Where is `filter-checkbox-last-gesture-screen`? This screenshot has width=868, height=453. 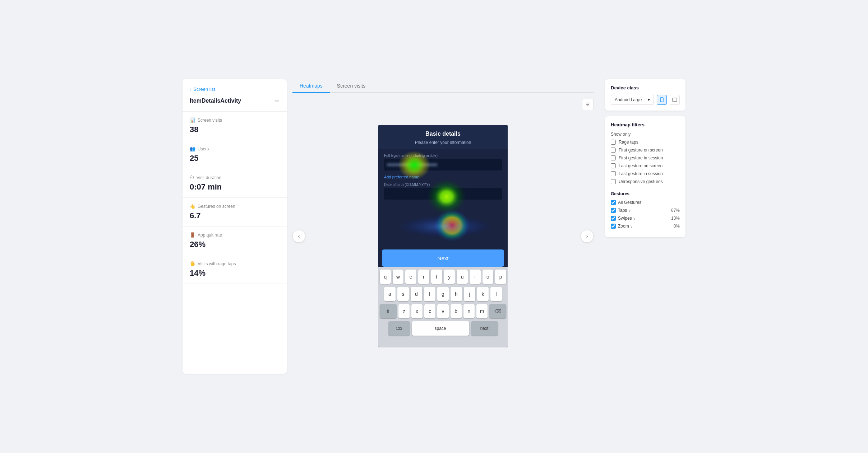 filter-checkbox-last-gesture-screen is located at coordinates (613, 166).